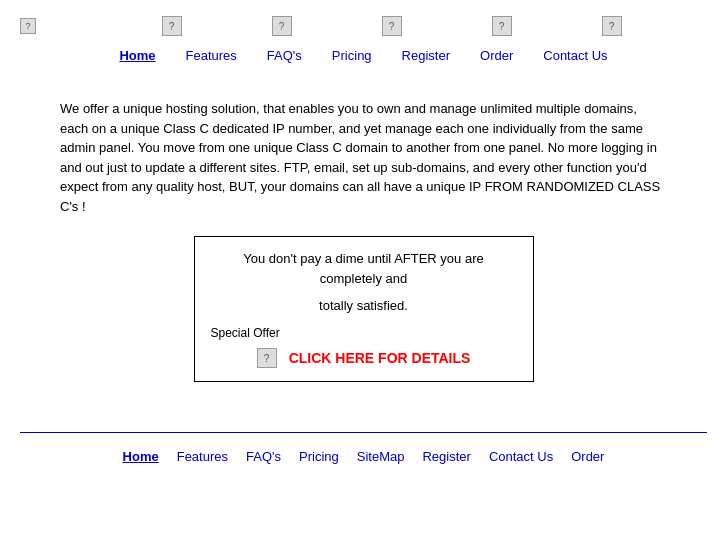 The height and width of the screenshot is (545, 727). What do you see at coordinates (364, 309) in the screenshot?
I see `offer-box: You don't pay a dime until AFTER you are…` at bounding box center [364, 309].